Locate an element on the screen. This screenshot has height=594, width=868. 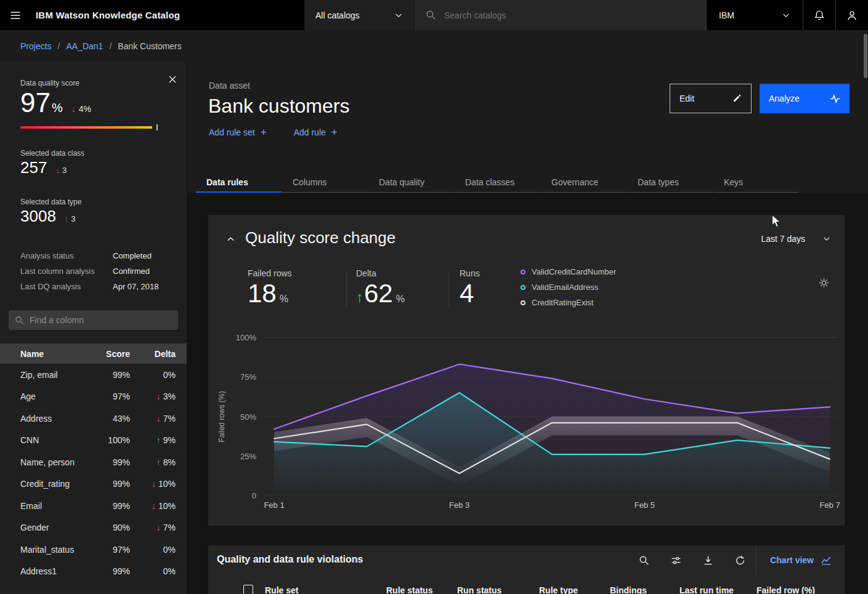
column-row: Zip, email99%0% is located at coordinates (94, 375).